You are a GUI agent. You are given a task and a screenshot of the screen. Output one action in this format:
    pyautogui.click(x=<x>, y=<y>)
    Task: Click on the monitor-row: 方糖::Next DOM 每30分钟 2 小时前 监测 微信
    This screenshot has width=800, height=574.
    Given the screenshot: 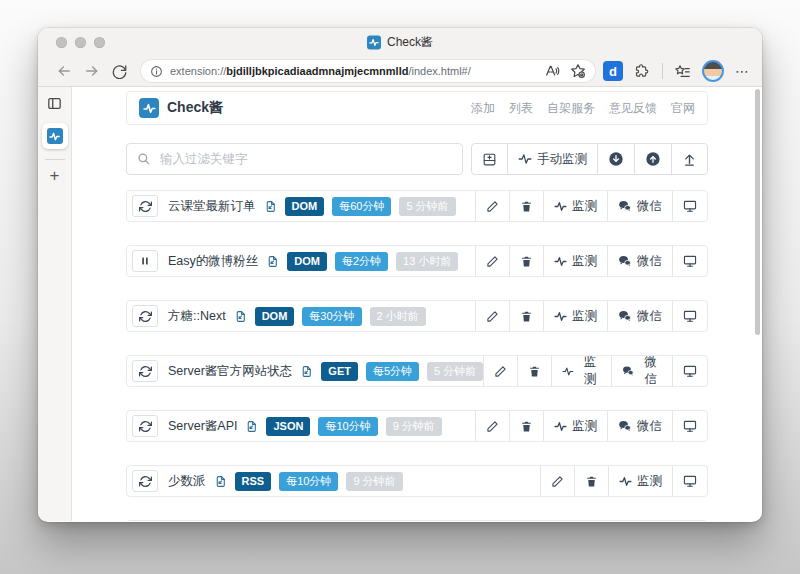 What is the action you would take?
    pyautogui.click(x=417, y=316)
    